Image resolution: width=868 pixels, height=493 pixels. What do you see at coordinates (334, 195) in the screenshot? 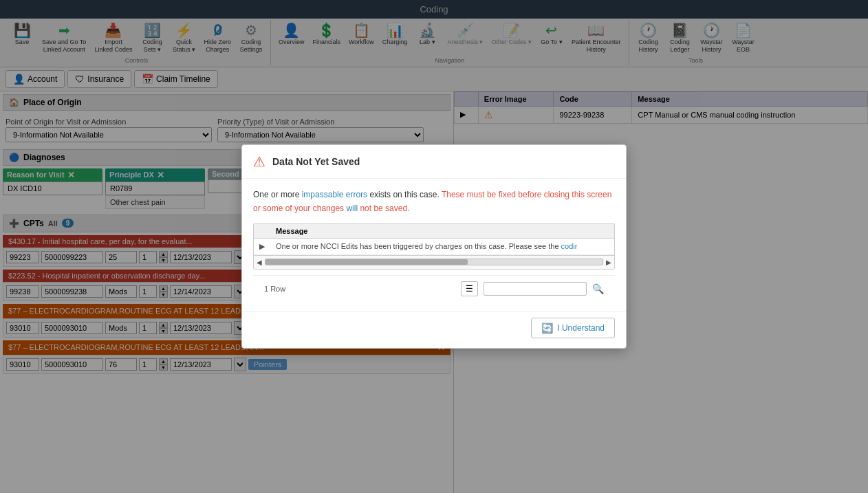
I see `modal-link-1: impassable errors` at bounding box center [334, 195].